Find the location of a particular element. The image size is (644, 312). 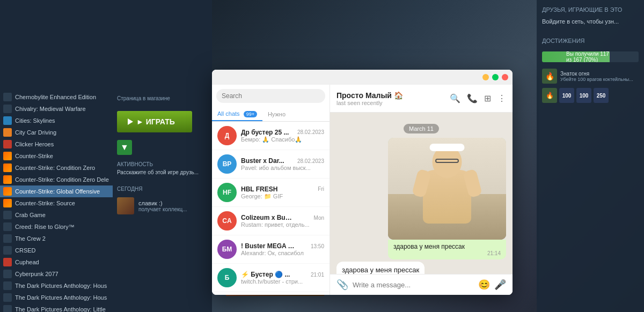

game-list: Chernobylite Enhanced EditionChivalry: M… is located at coordinates (56, 202).